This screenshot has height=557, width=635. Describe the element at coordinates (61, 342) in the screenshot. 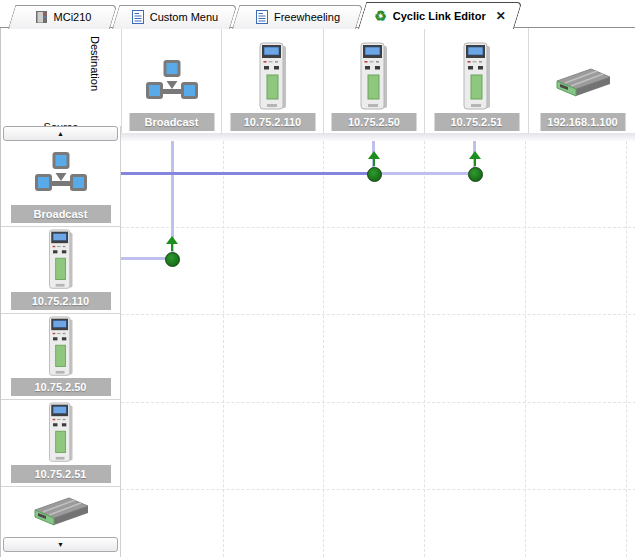

I see `source-sidebar: ▲ Broadcast` at that location.